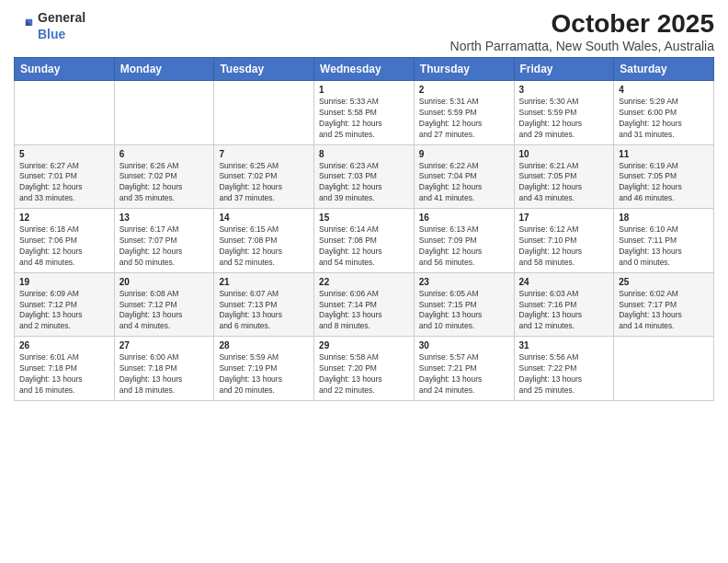  I want to click on calendar-cell: 30Sunrise: 5:57 AM Sunset: 7:21 PM Dayli…, so click(463, 369).